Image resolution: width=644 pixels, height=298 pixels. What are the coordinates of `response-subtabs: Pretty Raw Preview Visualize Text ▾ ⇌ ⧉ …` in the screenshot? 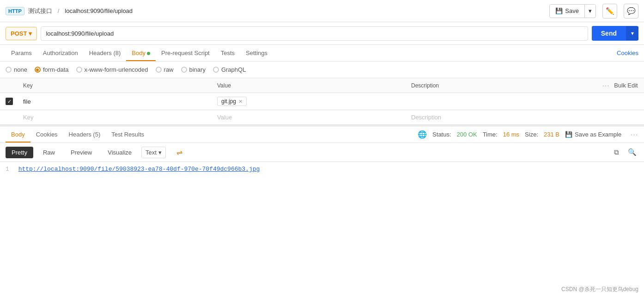 It's located at (322, 153).